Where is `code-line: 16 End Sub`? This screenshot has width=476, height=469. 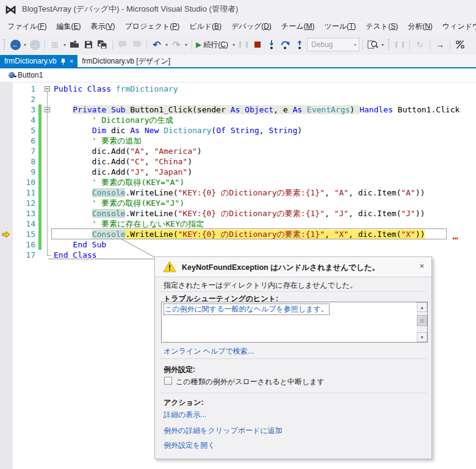
code-line: 16 End Sub is located at coordinates (238, 244).